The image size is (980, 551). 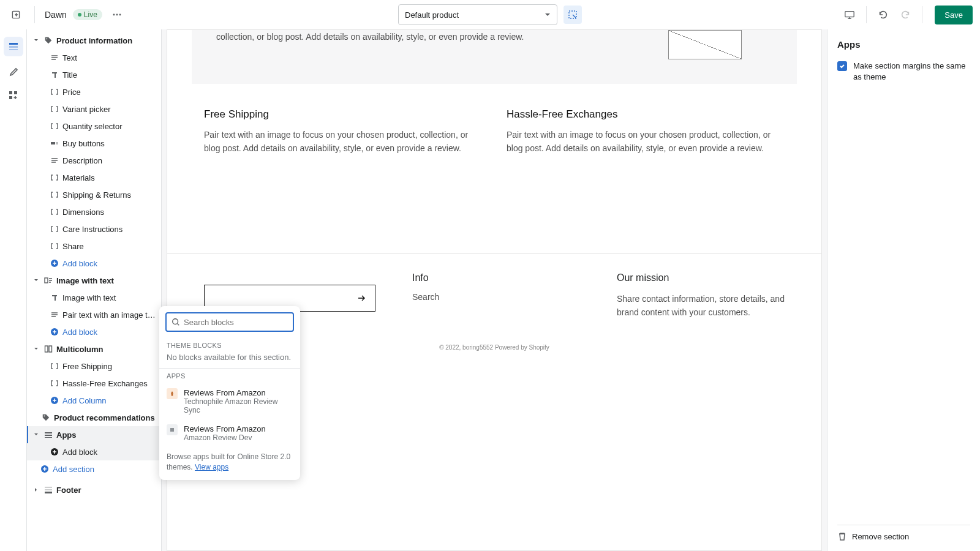 I want to click on tree-item-description: Description, so click(x=94, y=160).